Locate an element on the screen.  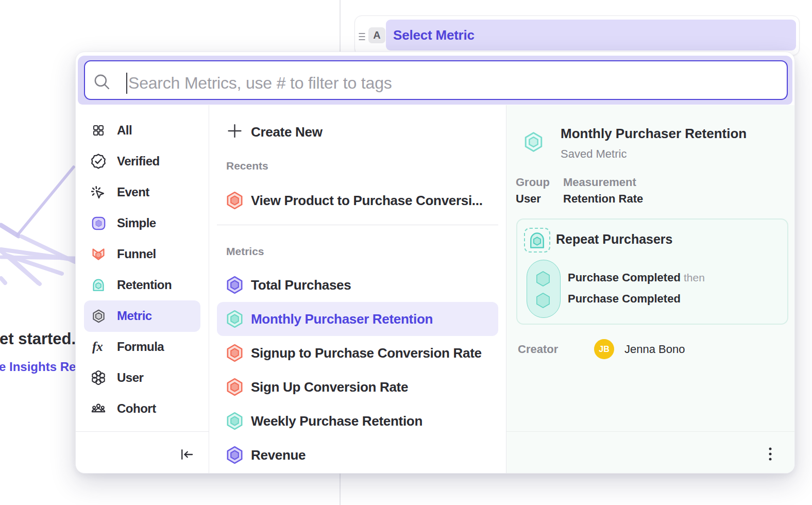
svg-text: fx is located at coordinates (98, 346).